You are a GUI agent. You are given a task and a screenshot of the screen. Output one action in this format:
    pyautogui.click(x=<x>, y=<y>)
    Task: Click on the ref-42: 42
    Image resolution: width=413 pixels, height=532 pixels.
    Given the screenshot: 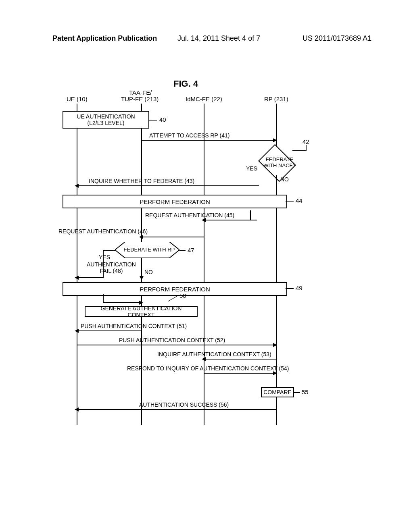 What is the action you would take?
    pyautogui.click(x=306, y=142)
    